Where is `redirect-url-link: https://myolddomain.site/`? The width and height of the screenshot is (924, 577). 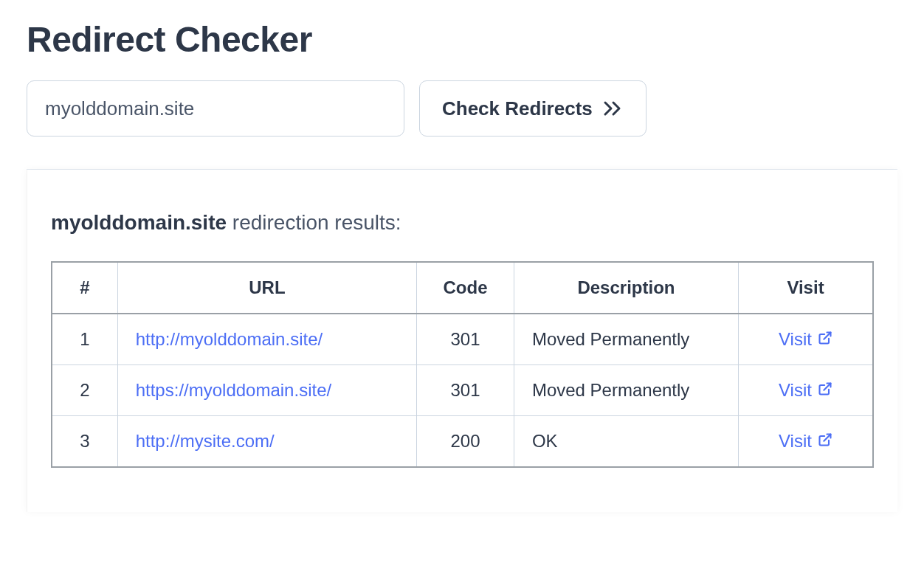 redirect-url-link: https://myolddomain.site/ is located at coordinates (233, 390).